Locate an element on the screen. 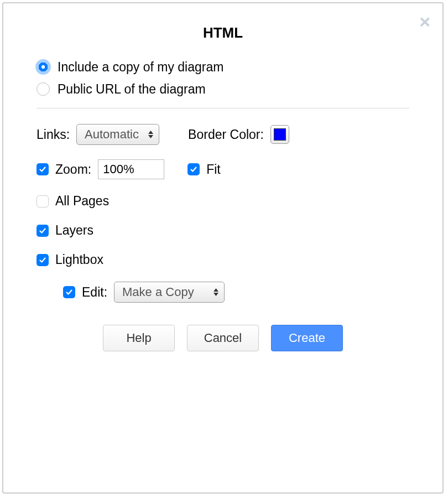 The width and height of the screenshot is (448, 498). links-select-value: Automatic is located at coordinates (112, 134).